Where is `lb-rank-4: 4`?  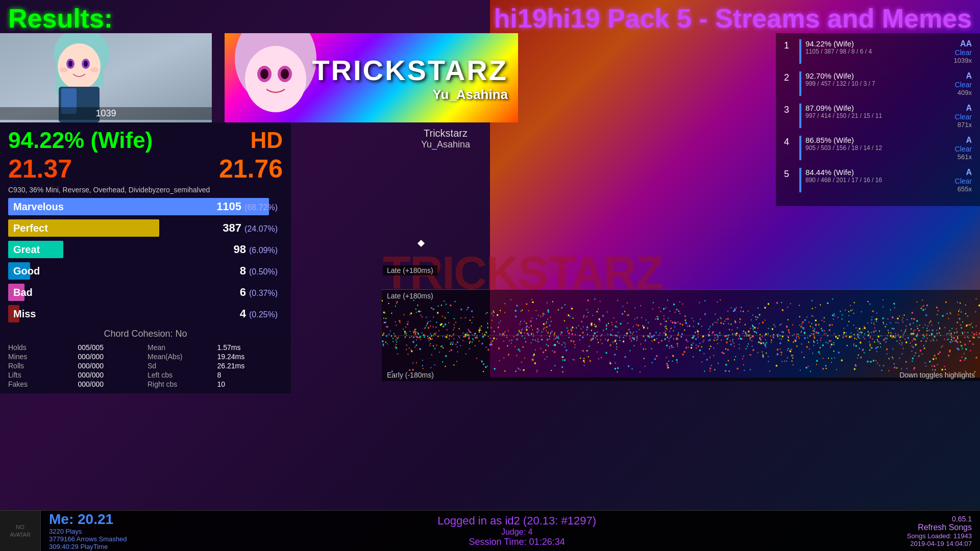
lb-rank-4: 4 is located at coordinates (790, 142).